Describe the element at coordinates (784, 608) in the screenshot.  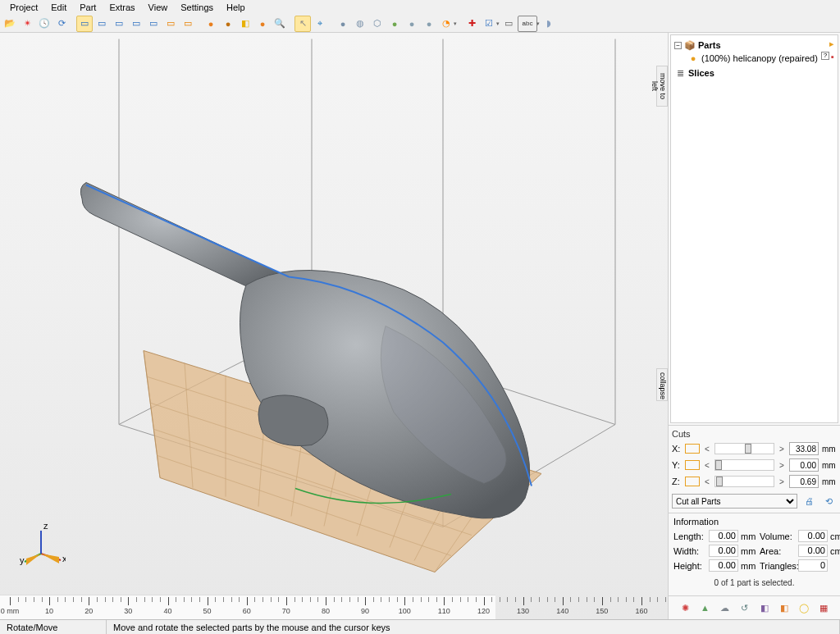
I see `cube-orange-icon: ◧` at that location.